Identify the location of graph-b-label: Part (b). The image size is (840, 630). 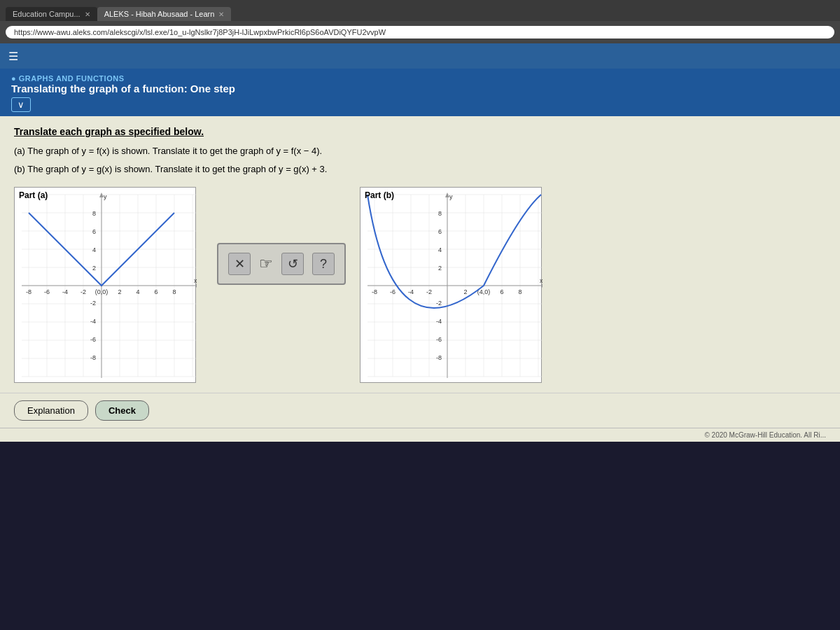
(379, 195).